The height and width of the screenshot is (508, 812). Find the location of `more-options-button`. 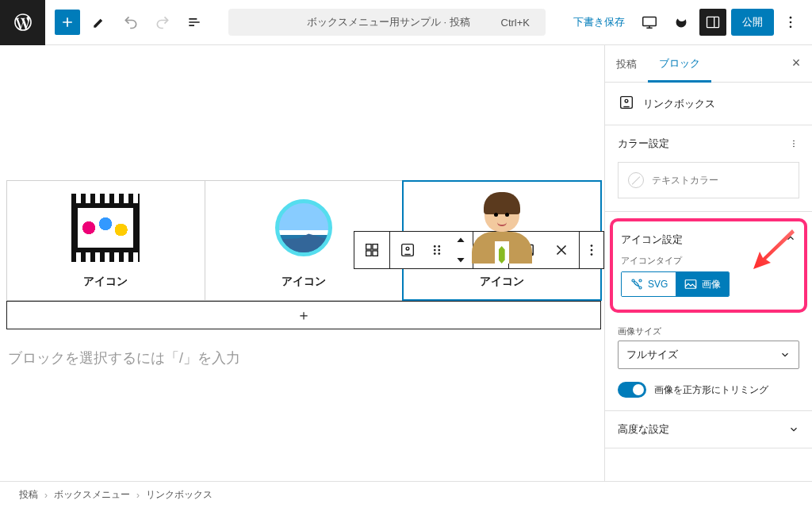

more-options-button is located at coordinates (791, 22).